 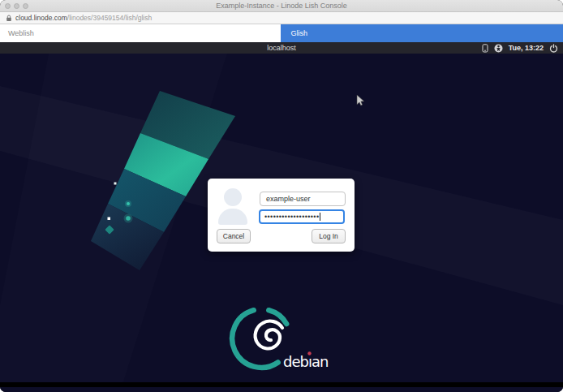 I want to click on hostname-label: localhost, so click(x=282, y=48).